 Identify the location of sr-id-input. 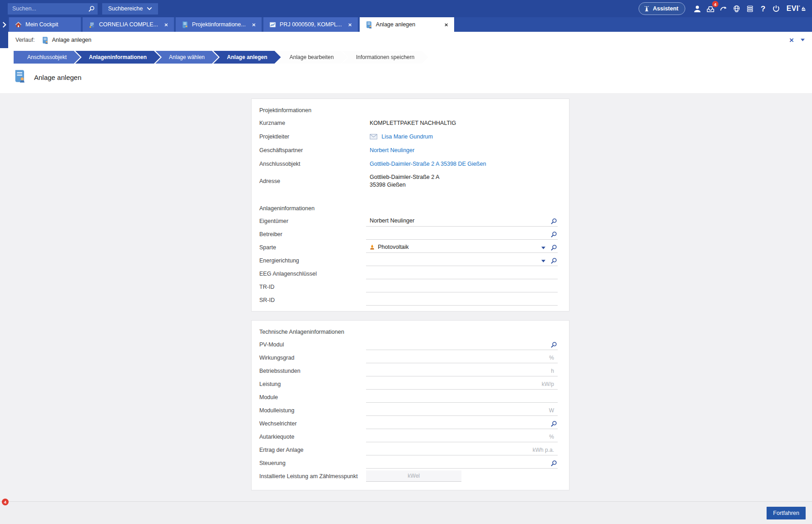
(462, 300).